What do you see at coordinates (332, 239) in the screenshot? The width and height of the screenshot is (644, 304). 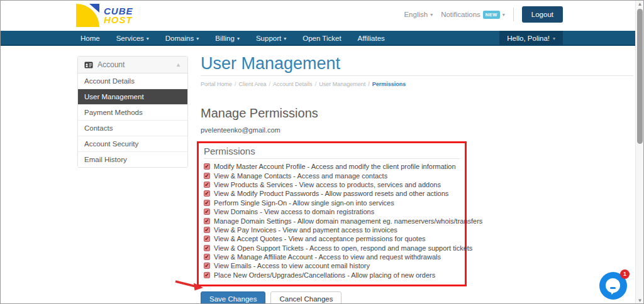 I see `permission-row: ✔View & Accept Quotes - View and accepta…` at bounding box center [332, 239].